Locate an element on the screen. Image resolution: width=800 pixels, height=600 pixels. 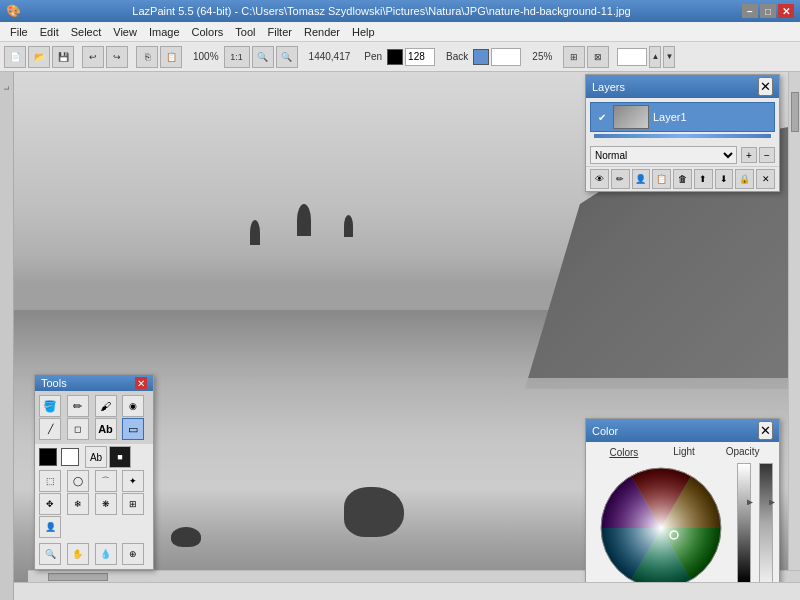
open-button: 📂 is located at coordinates (39, 57).